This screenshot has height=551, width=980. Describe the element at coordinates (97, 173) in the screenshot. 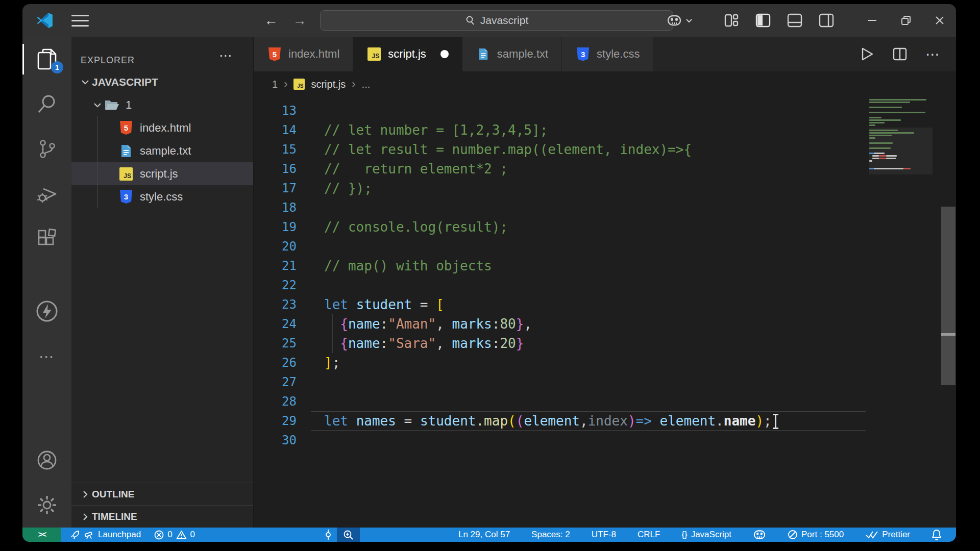

I see `indent-guide` at that location.